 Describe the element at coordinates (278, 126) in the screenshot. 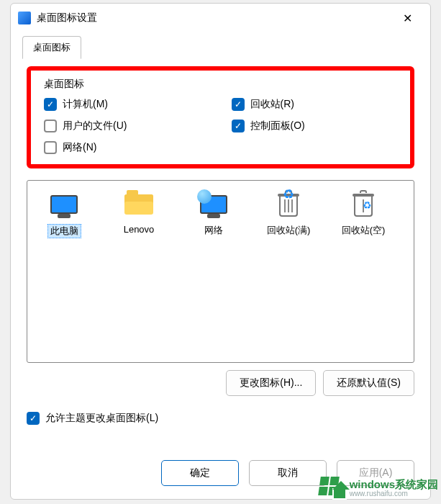

I see `checkbox-label: 控制面板(O)` at that location.